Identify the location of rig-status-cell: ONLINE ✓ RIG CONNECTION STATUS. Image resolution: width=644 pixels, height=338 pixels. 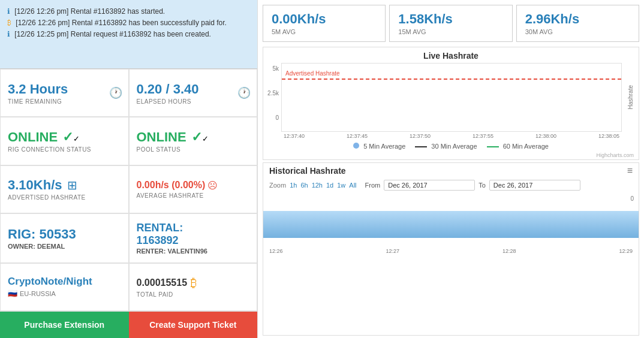
(65, 141).